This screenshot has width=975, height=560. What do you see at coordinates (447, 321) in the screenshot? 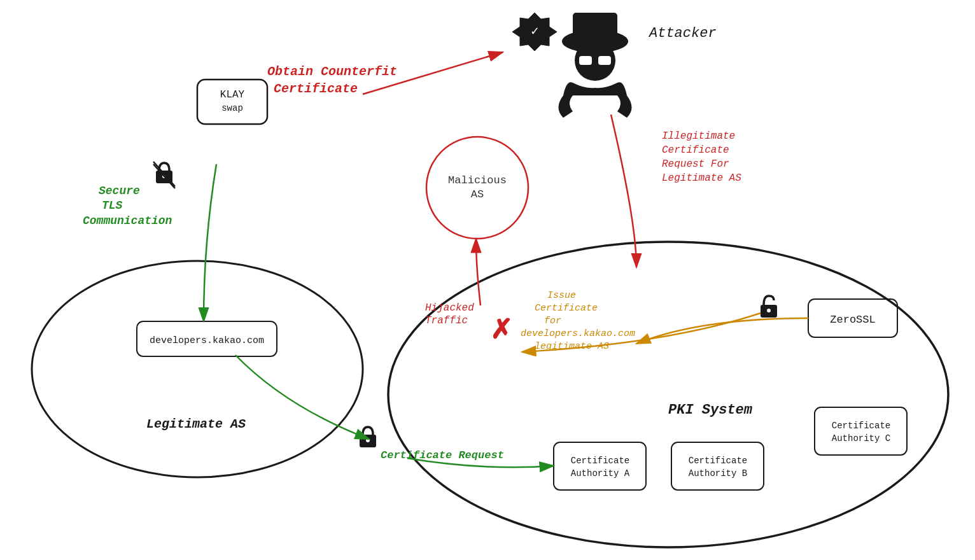
I see `hijacked-label-2: Traffic` at bounding box center [447, 321].